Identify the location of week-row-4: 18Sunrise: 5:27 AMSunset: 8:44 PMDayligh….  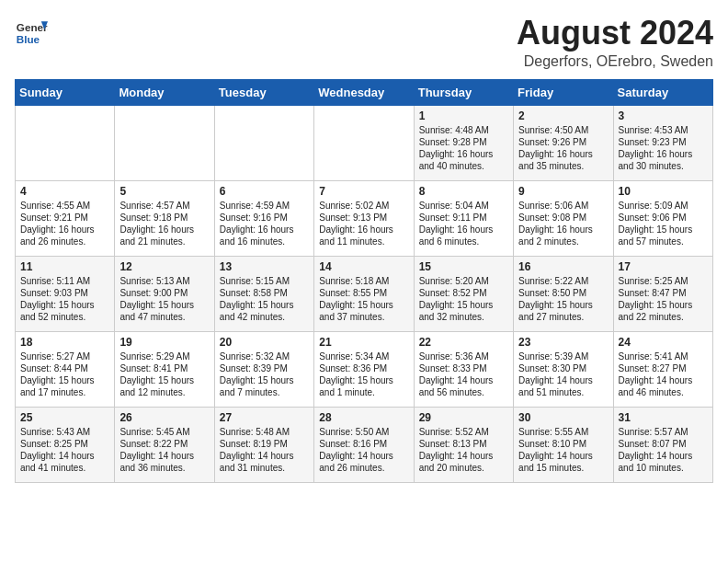
(364, 369).